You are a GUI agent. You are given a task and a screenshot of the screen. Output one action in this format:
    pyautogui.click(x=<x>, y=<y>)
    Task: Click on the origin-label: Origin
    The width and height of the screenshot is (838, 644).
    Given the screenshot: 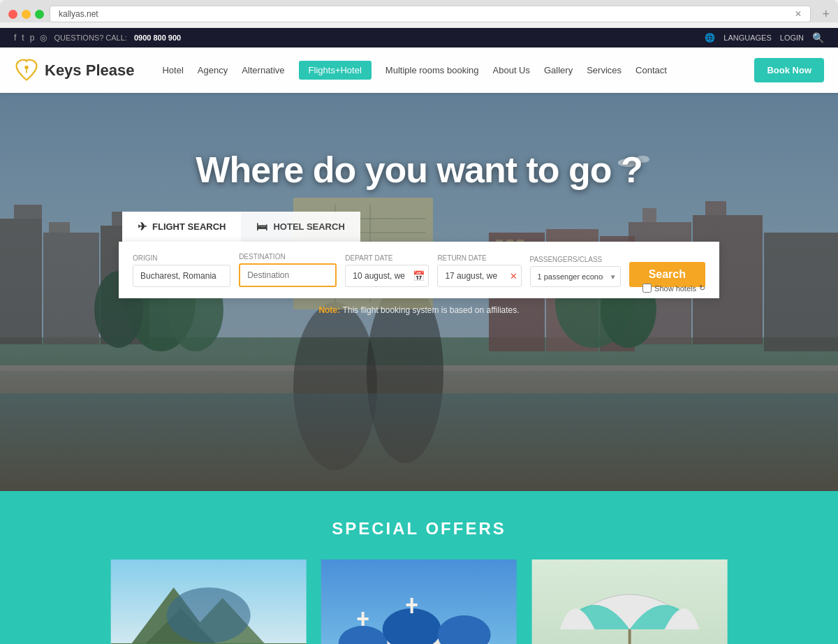 What is the action you would take?
    pyautogui.click(x=182, y=258)
    